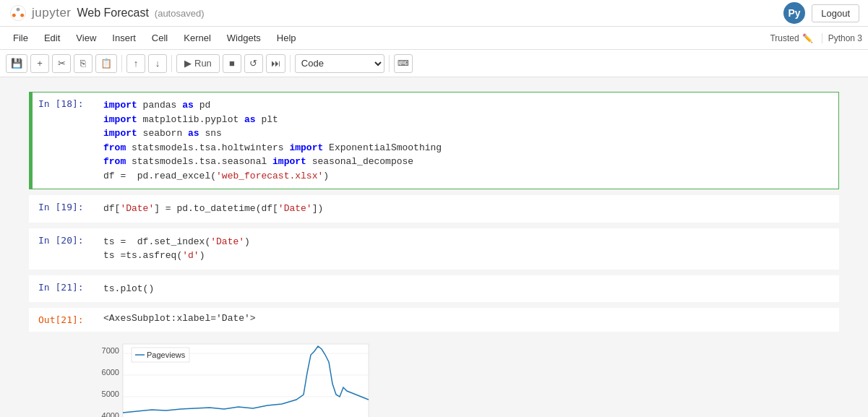 The width and height of the screenshot is (868, 417). I want to click on chart-svg: 7000 6000 5000 4000 Pageviews, so click(235, 379).